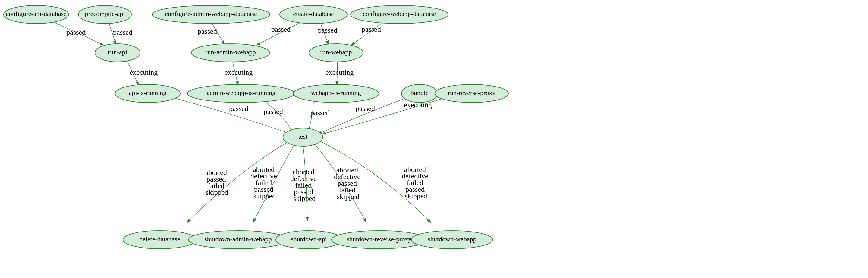  I want to click on node-bundle: bundle, so click(420, 94).